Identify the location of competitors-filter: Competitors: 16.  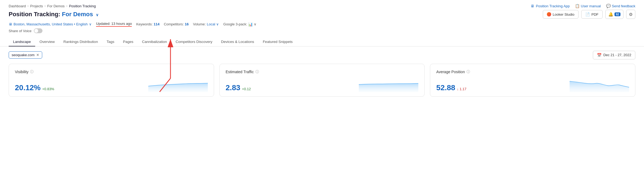
(176, 24).